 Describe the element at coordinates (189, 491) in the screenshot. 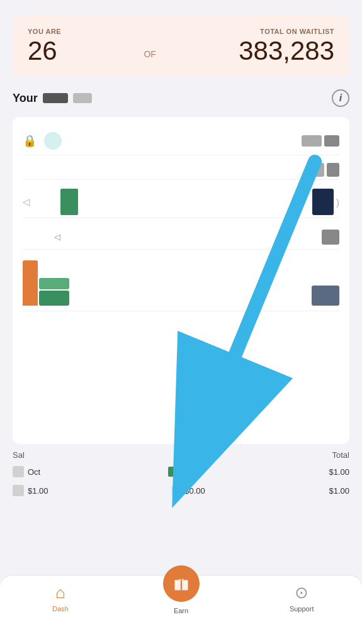

I see `row2-col2: $0.00` at that location.